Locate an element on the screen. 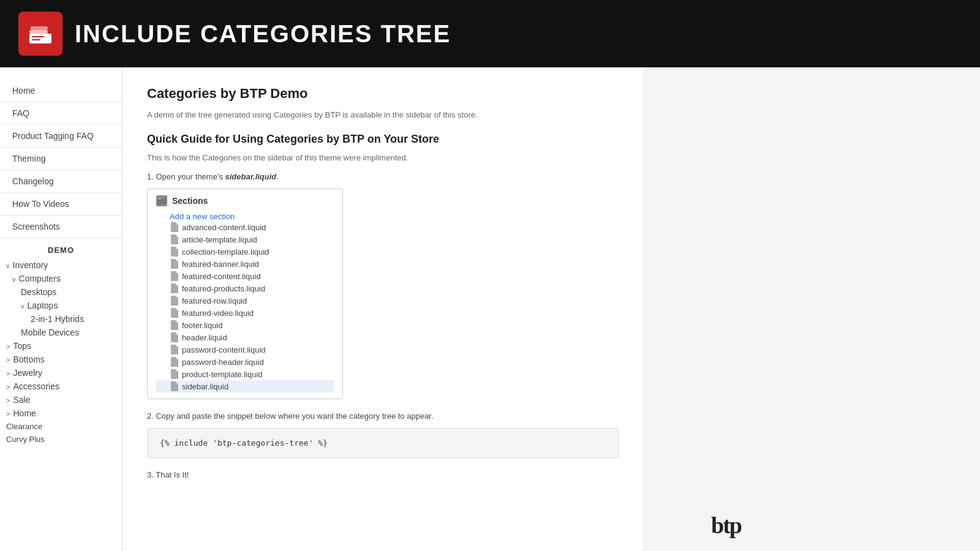  tree-item-desktops: Desktops is located at coordinates (61, 292).